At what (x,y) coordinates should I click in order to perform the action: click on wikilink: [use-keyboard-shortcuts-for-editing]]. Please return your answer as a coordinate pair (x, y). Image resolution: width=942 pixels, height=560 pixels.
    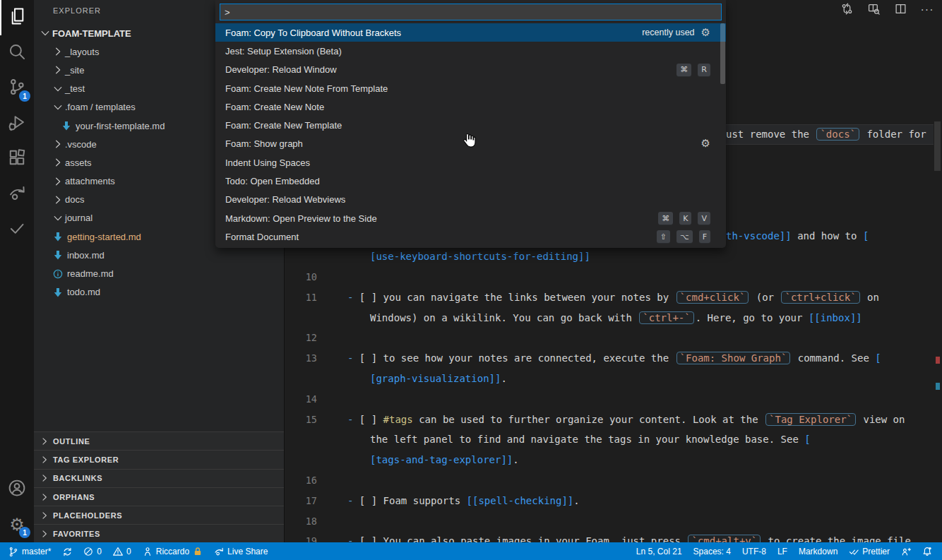
    Looking at the image, I should click on (480, 256).